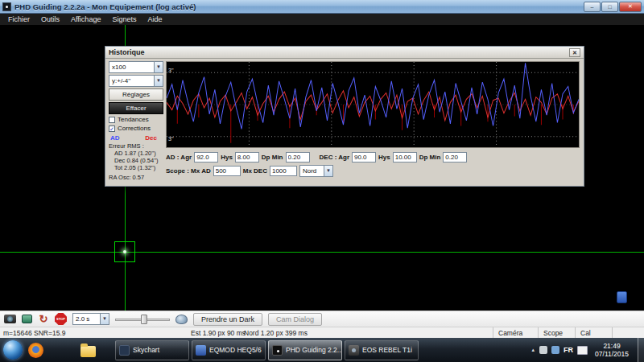 The image size is (644, 362). I want to click on take-dark-button: Prendre un Dark, so click(228, 319).